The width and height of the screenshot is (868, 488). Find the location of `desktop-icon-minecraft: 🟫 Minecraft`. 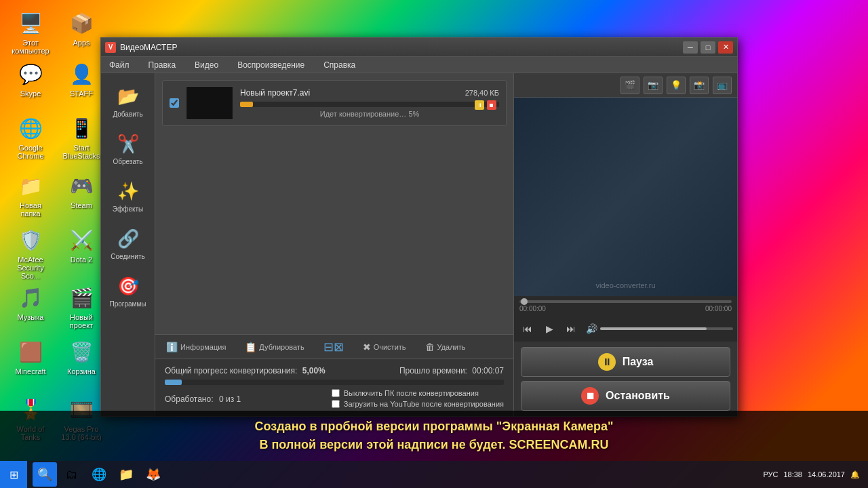

desktop-icon-minecraft: 🟫 Minecraft is located at coordinates (31, 357).